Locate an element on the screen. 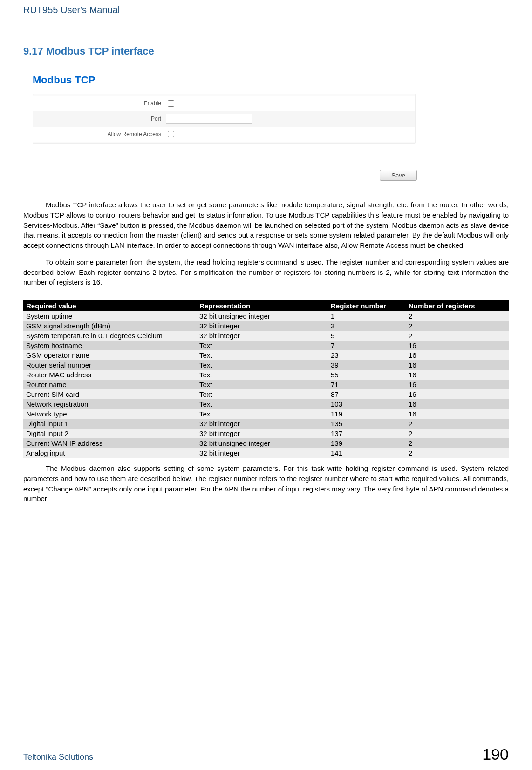 This screenshot has height=770, width=532. table-cell: 71 is located at coordinates (367, 385).